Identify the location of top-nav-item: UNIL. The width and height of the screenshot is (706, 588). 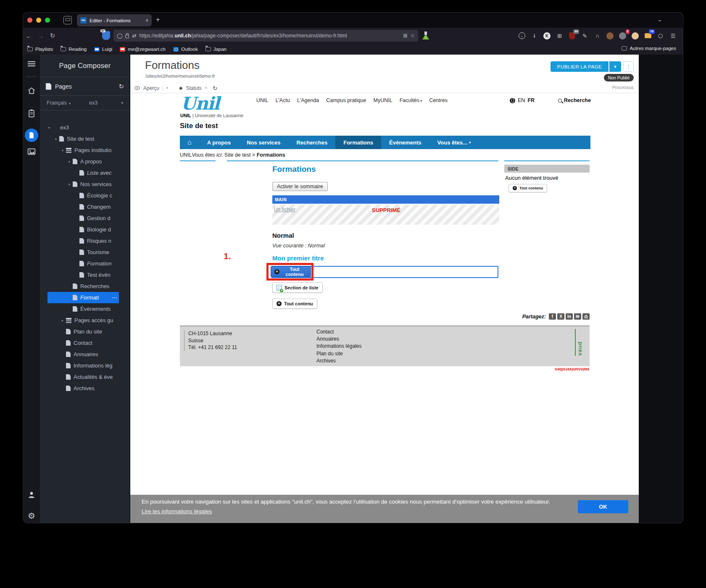
(262, 100).